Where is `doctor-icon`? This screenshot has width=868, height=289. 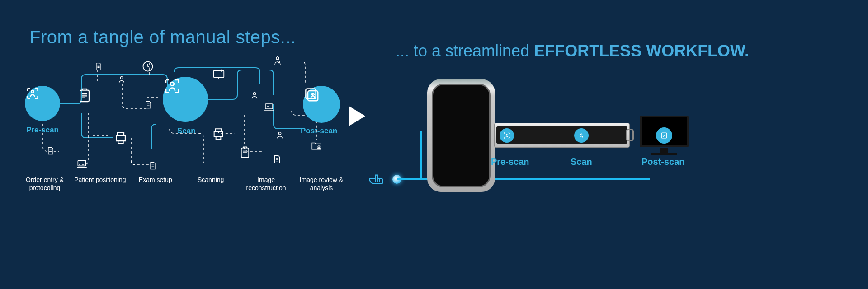
doctor-icon is located at coordinates (278, 61).